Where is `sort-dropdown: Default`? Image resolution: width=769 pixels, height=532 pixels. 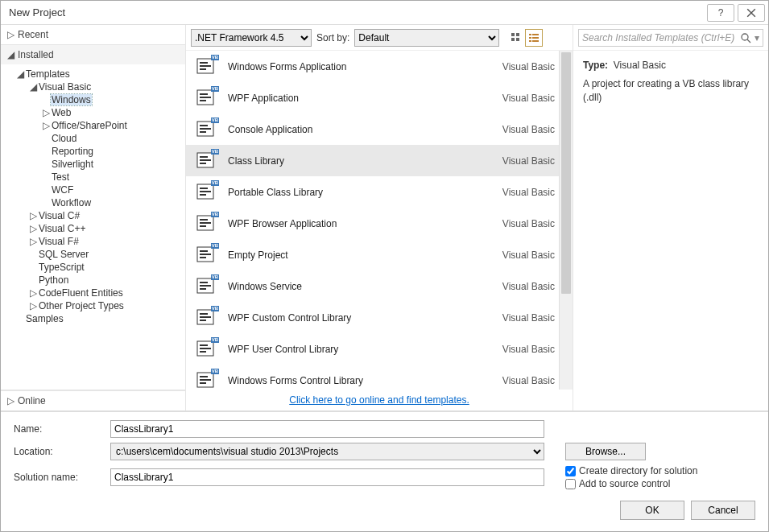
sort-dropdown: Default is located at coordinates (427, 38).